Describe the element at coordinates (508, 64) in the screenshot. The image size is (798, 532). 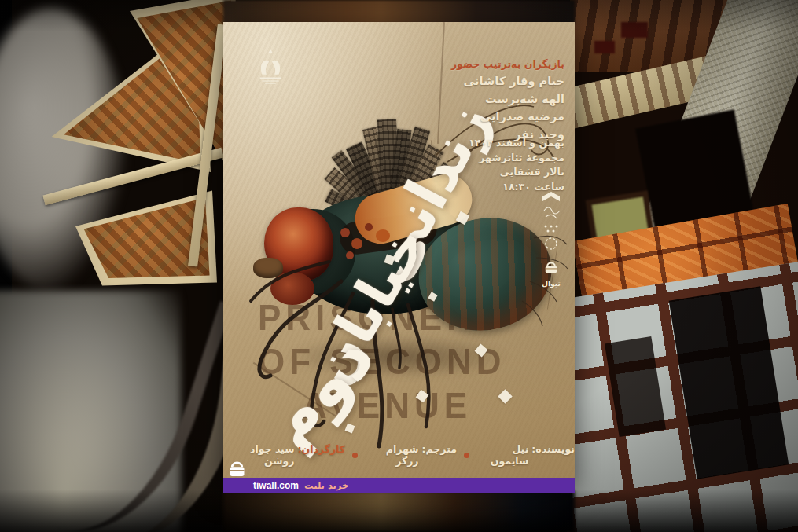
I see `cast-heading: بازیگران به‌ترتیب حضور` at that location.